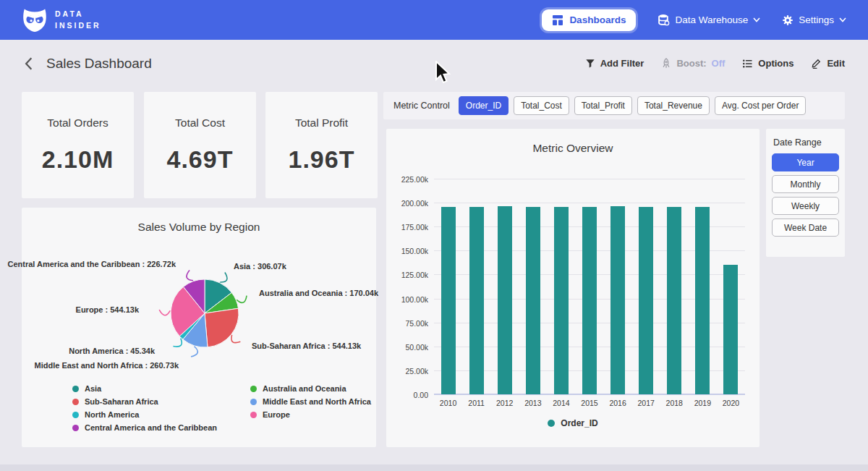 The width and height of the screenshot is (868, 471). Describe the element at coordinates (224, 278) in the screenshot. I see `pie-leader-asia` at that location.